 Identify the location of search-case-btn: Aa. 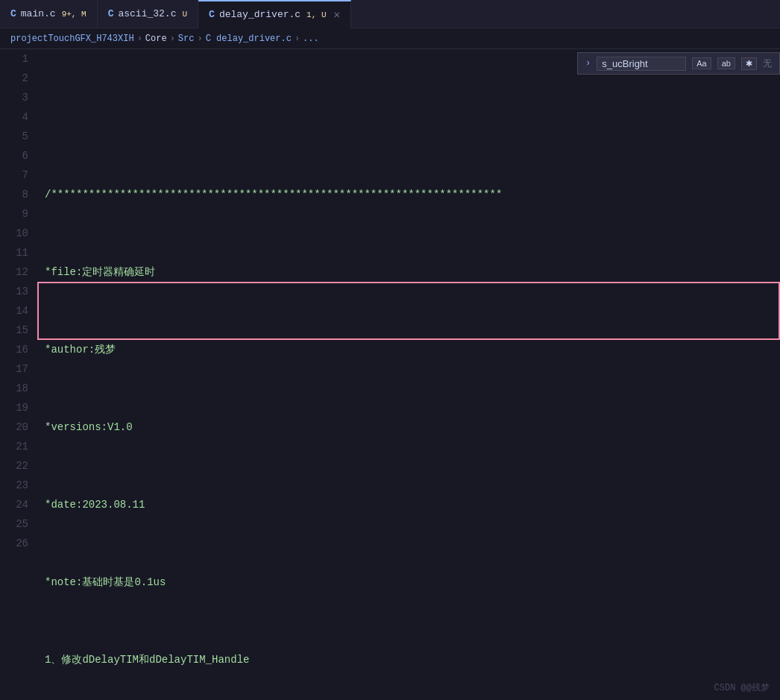
(701, 63).